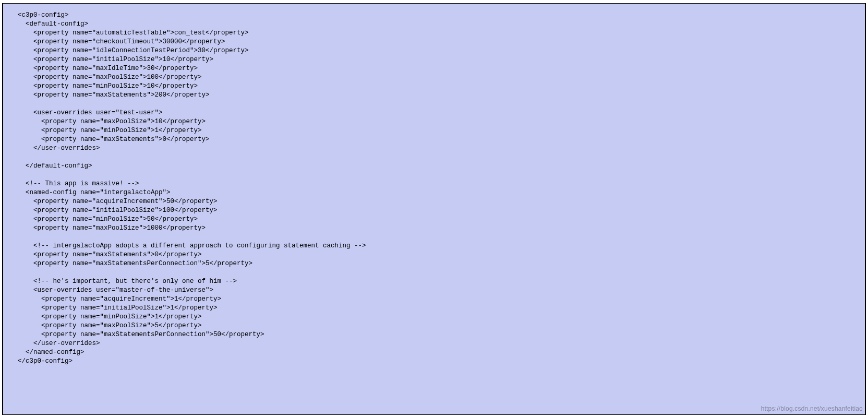 This screenshot has height=417, width=868. Describe the element at coordinates (812, 409) in the screenshot. I see `watermark-text: https://blog.csdn.net/xueshanfeitiao` at that location.